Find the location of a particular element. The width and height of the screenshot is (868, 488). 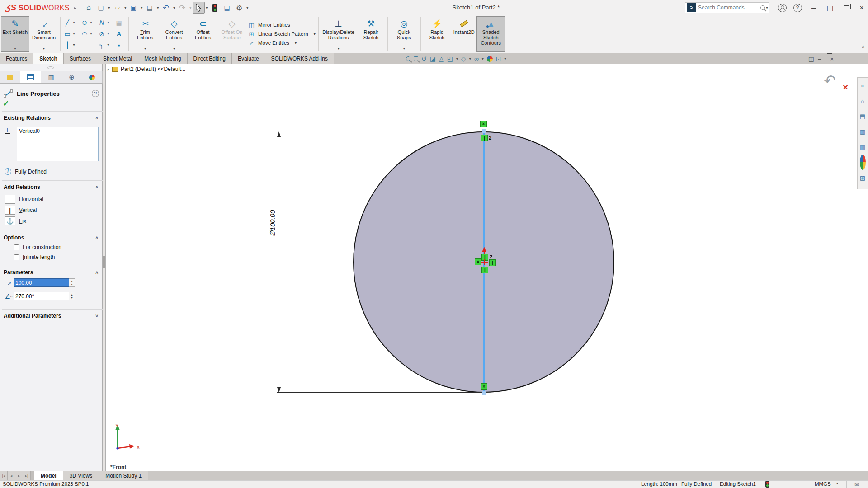

display-delete-relations-button: ⊥ Display/Delete Relations ▾ is located at coordinates (339, 34).